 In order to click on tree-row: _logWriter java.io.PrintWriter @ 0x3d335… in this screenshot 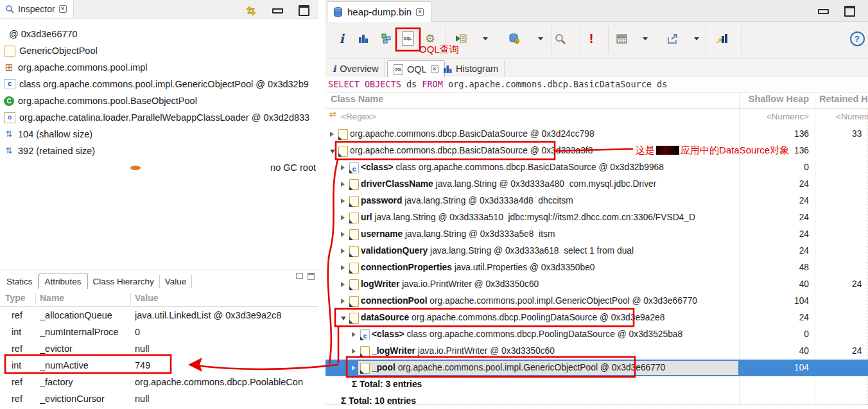, I will do `click(597, 351)`.